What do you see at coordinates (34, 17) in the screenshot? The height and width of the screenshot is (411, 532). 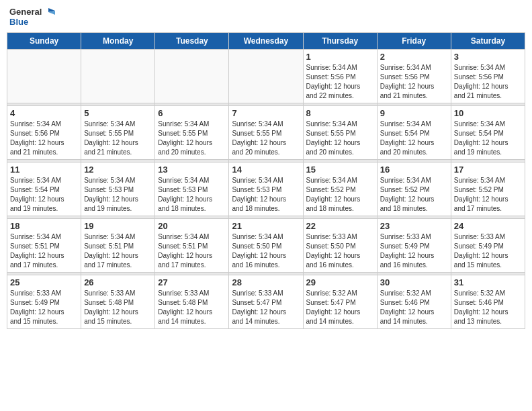 I see `logo-container: General Blue` at bounding box center [34, 17].